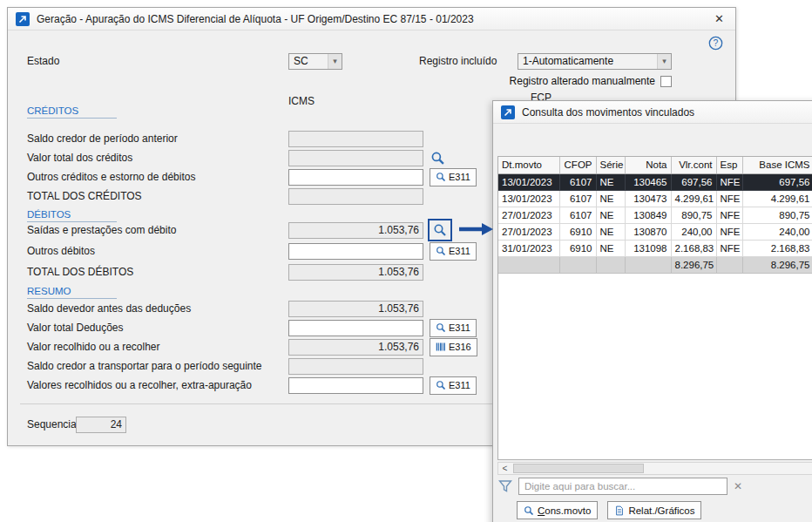 This screenshot has height=522, width=812. What do you see at coordinates (225, 196) in the screenshot?
I see `field-row: TOTAL DOS CRÉDITOS` at bounding box center [225, 196].